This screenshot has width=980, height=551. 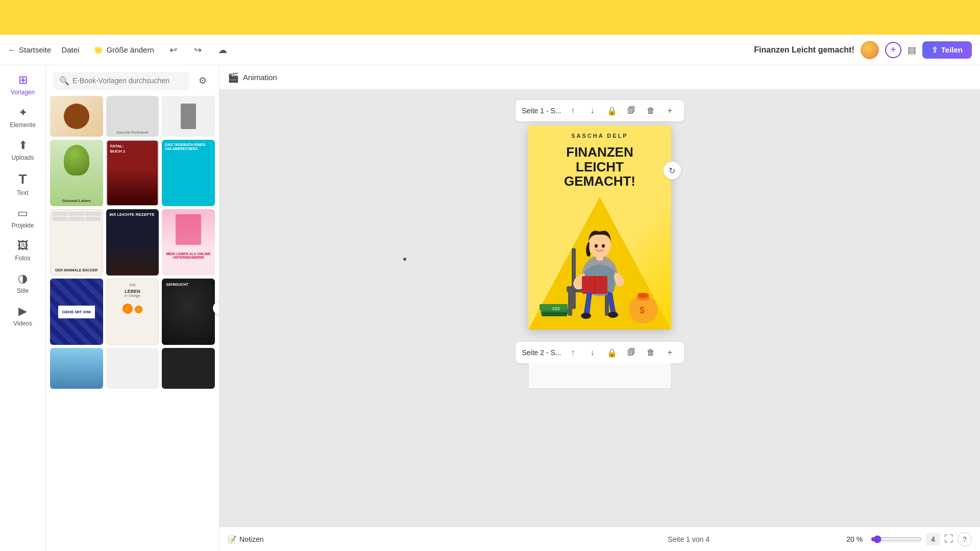 I want to click on page2-down-button: ↓, so click(x=593, y=353).